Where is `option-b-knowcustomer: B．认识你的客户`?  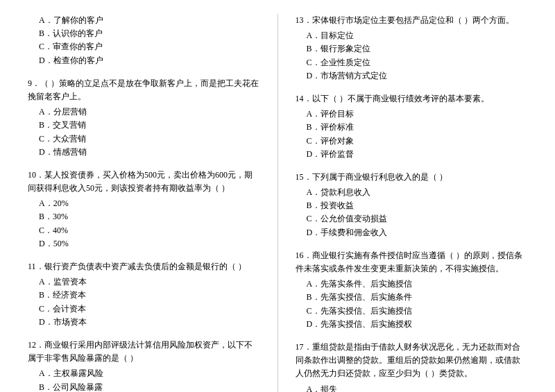
option-b-knowcustomer: B．认识你的客户 is located at coordinates (144, 33).